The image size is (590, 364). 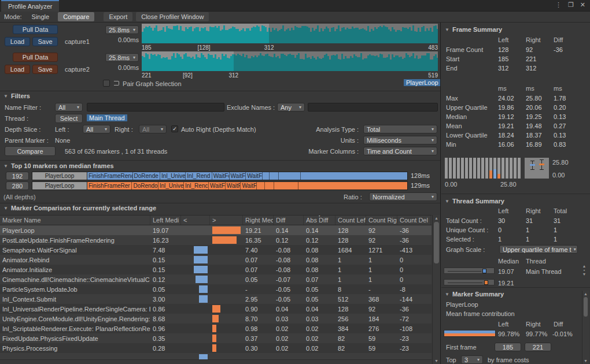 I want to click on column-header-1: Left Medi, so click(x=165, y=220).